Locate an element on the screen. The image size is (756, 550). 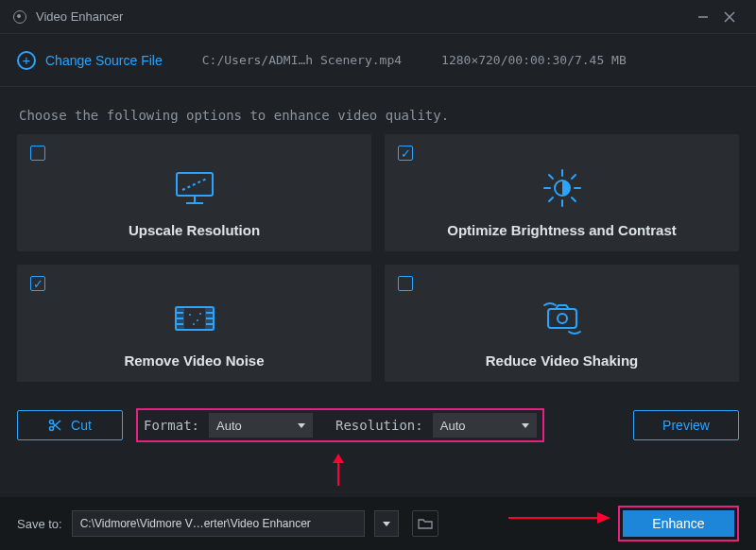
resolution-label: Resolution: is located at coordinates (380, 425).